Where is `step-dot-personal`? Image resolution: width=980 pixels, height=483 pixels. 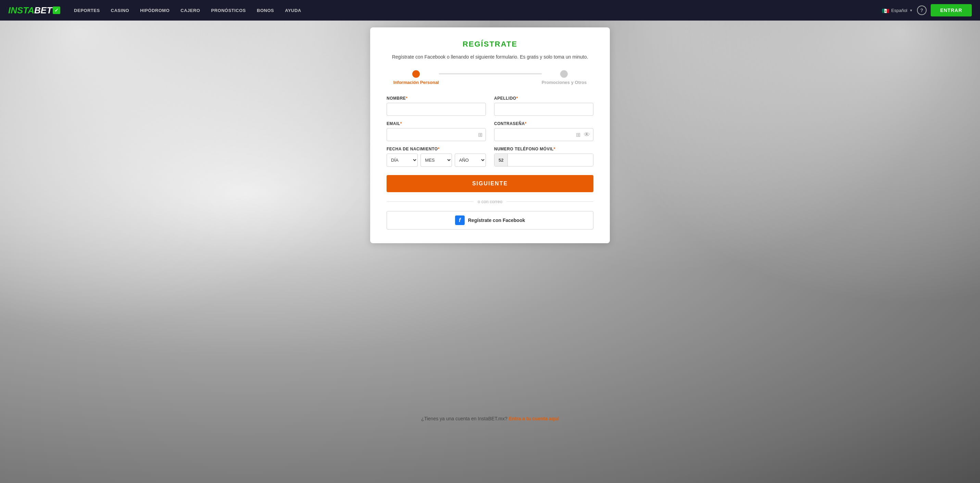
step-dot-personal is located at coordinates (416, 74).